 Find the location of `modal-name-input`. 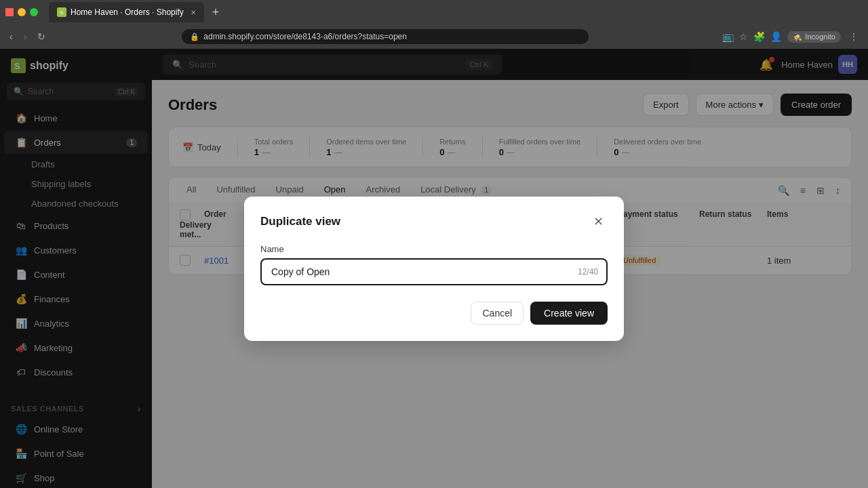

modal-name-input is located at coordinates (434, 272).